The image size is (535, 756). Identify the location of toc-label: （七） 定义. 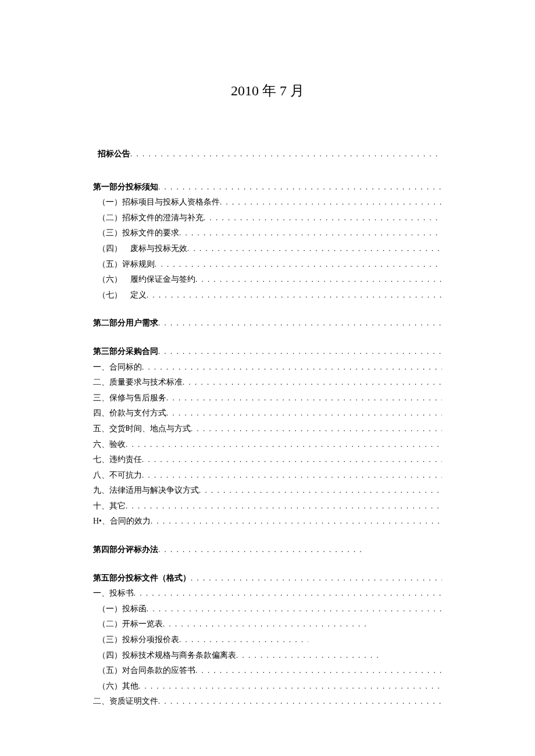
(122, 295).